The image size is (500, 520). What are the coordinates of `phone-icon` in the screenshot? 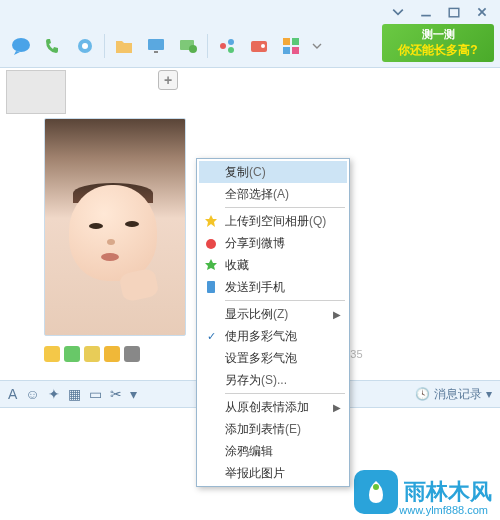 It's located at (53, 46).